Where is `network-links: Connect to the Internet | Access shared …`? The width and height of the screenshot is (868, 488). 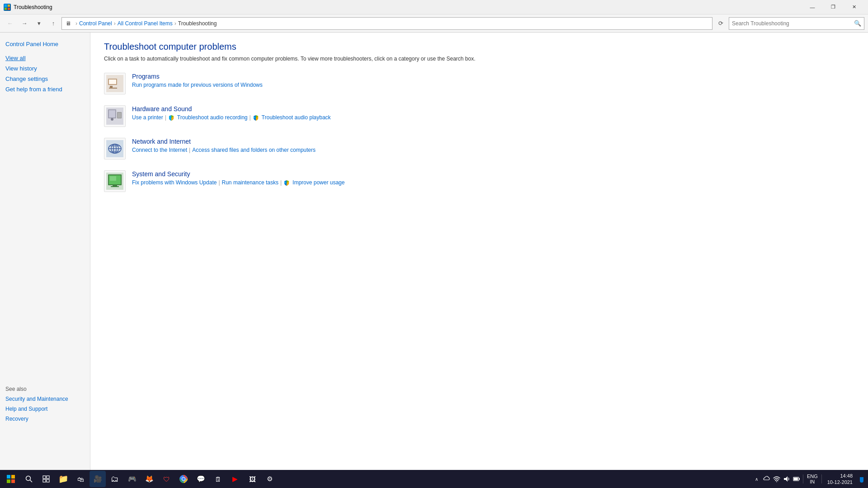
network-links: Connect to the Internet | Access shared … is located at coordinates (493, 150).